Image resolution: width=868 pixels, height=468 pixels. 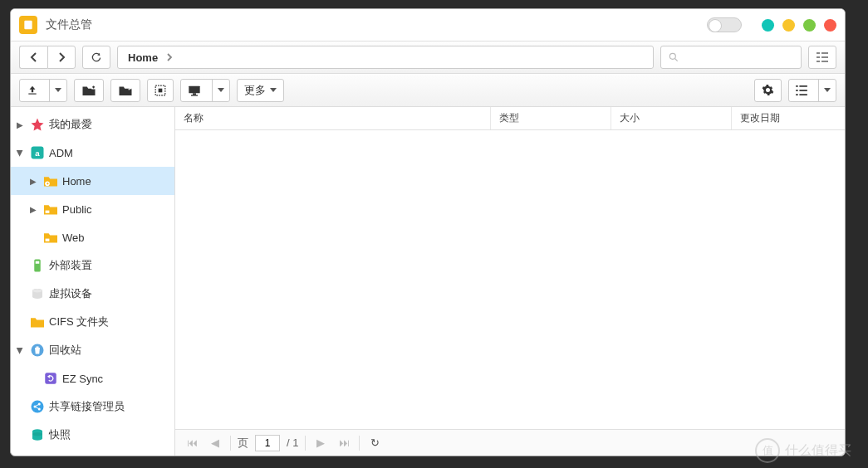 What do you see at coordinates (125, 90) in the screenshot?
I see `open-folder-button` at bounding box center [125, 90].